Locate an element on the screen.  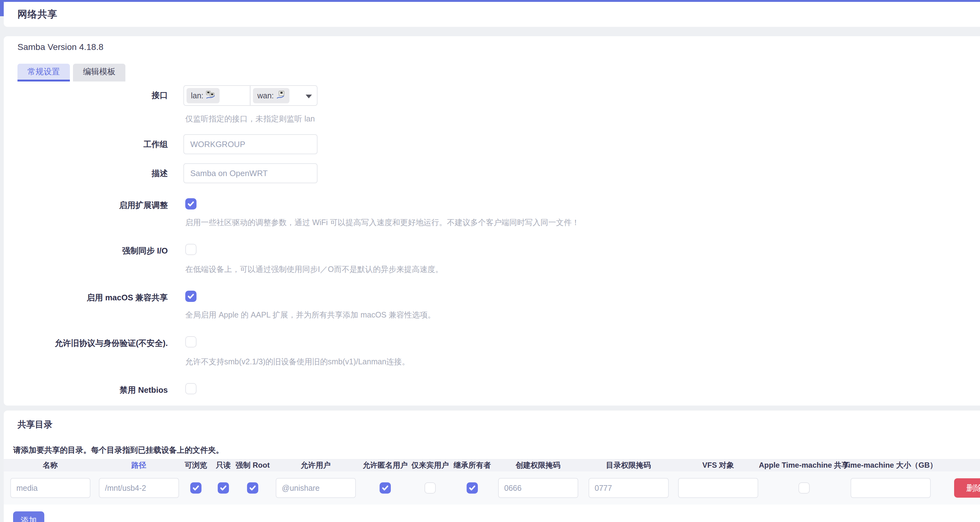
column-header-readonly: 只读 is located at coordinates (223, 465).